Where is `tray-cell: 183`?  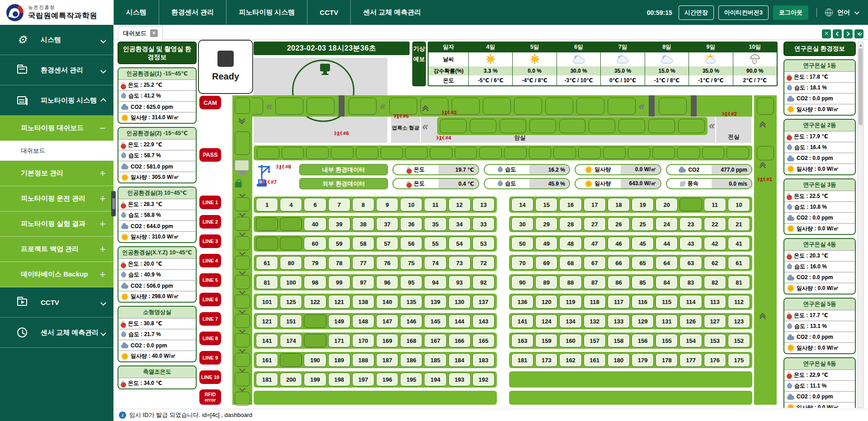 tray-cell: 183 is located at coordinates (484, 360).